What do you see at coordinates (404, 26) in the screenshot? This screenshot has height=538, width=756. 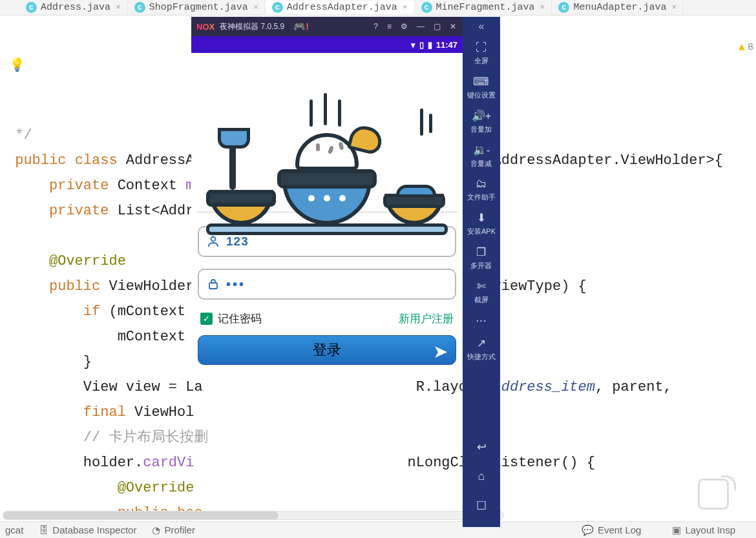 I see `settings-icon: ⚙` at bounding box center [404, 26].